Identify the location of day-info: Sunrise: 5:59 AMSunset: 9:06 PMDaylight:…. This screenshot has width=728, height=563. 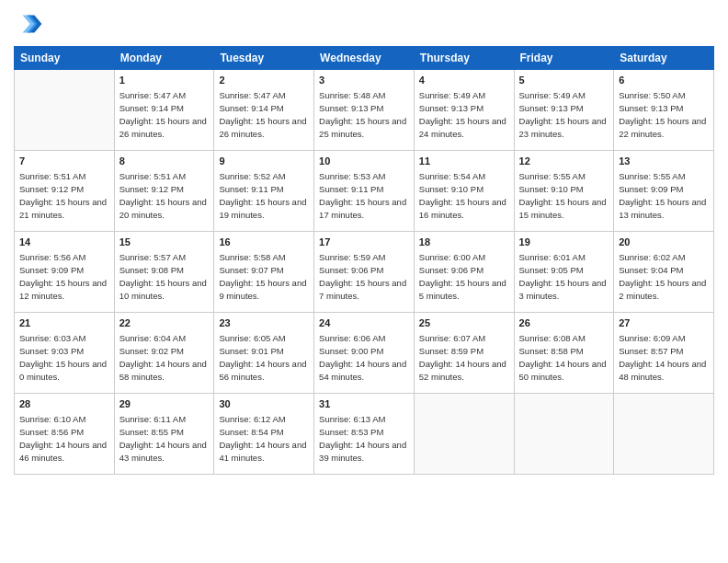
(364, 276).